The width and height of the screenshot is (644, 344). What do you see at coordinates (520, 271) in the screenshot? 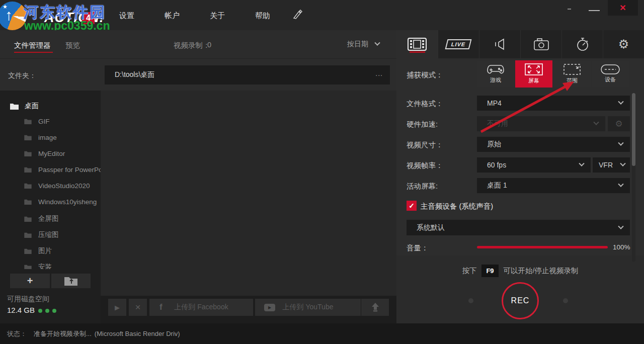
I see `hotkey-hint: 按下 F9 可以开始/停止视频录制` at bounding box center [520, 271].